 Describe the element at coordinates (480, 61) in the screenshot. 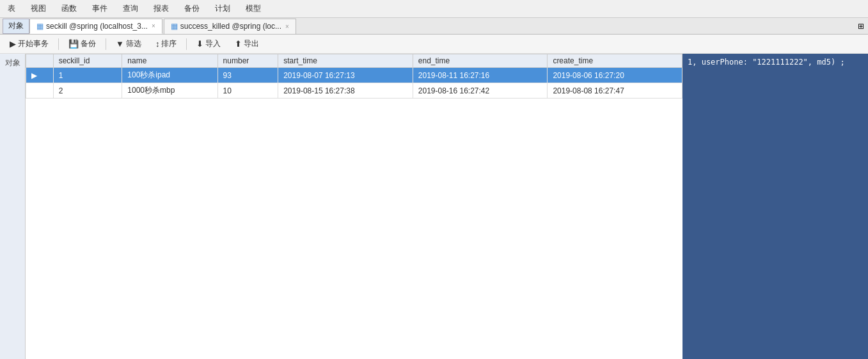

I see `col-header-end-time: end_time` at that location.